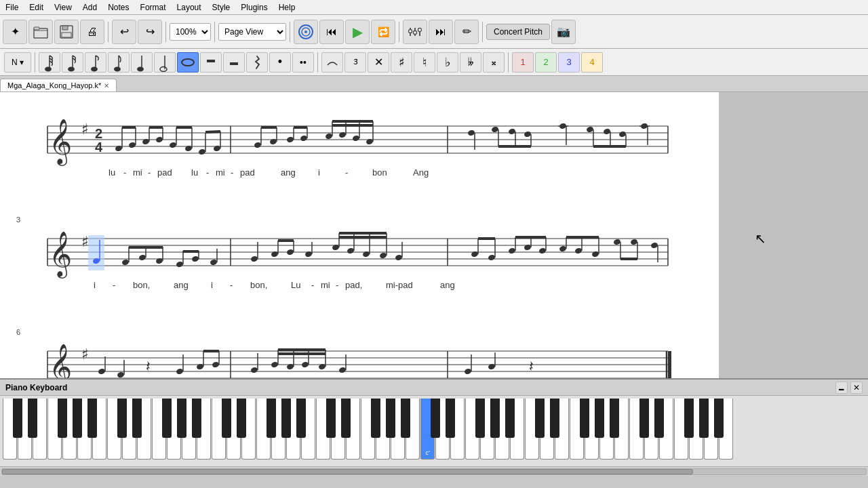  Describe the element at coordinates (592, 62) in the screenshot. I see `voice4-button: 4` at that location.